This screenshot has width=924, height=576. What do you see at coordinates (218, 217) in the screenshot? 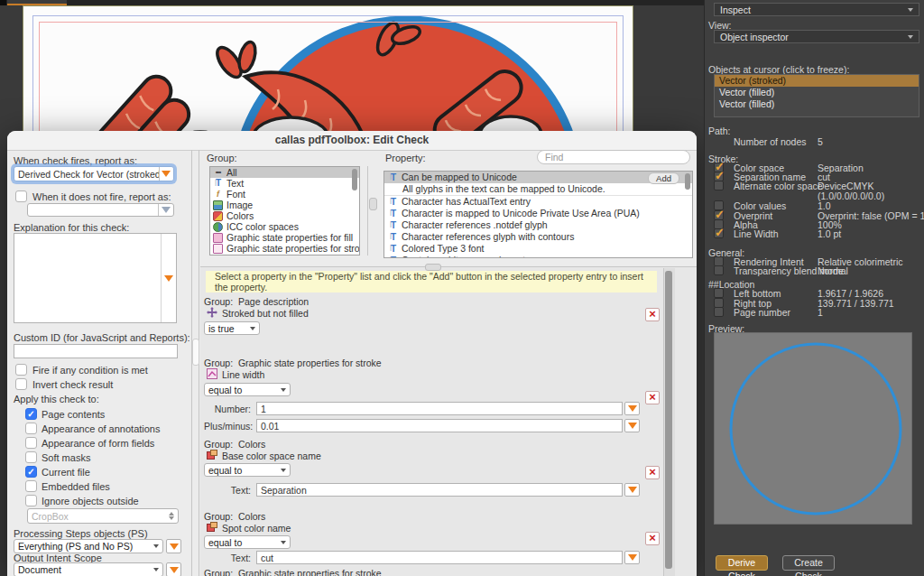
I see `colors-icon` at bounding box center [218, 217].